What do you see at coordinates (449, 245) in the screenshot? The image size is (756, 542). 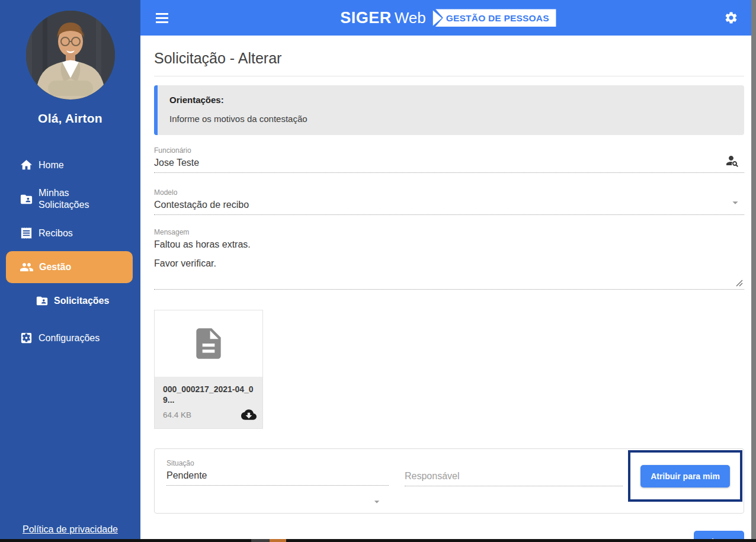 I see `mensagem-line: Faltou as horas extras.` at bounding box center [449, 245].